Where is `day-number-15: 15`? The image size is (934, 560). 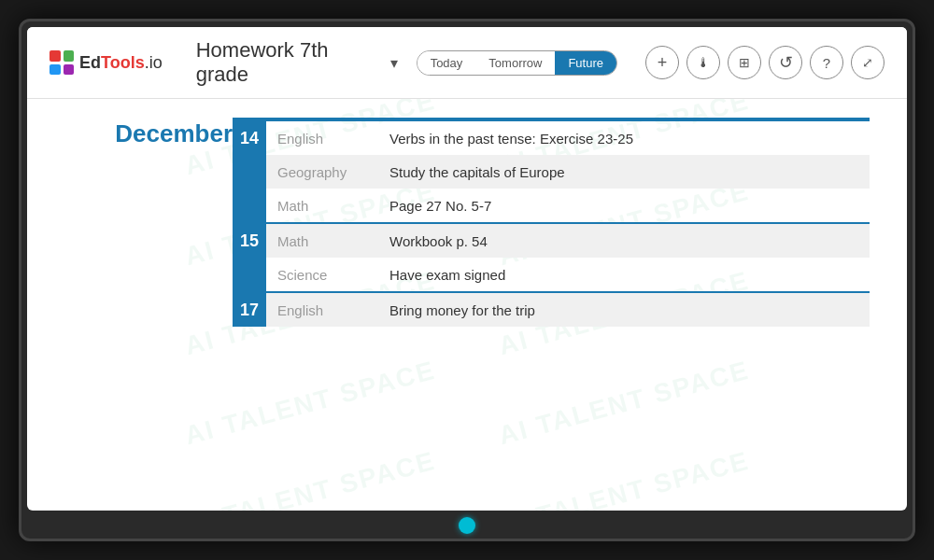
day-number-15: 15 is located at coordinates (249, 258).